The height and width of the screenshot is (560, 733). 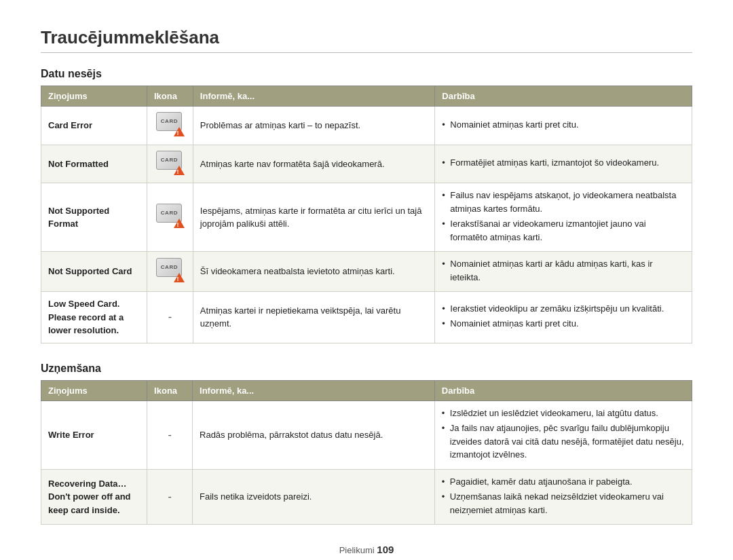 What do you see at coordinates (563, 272) in the screenshot?
I see `action-cell: Nomainiet atmiņas karti ar kādu atmiņas …` at bounding box center [563, 272].